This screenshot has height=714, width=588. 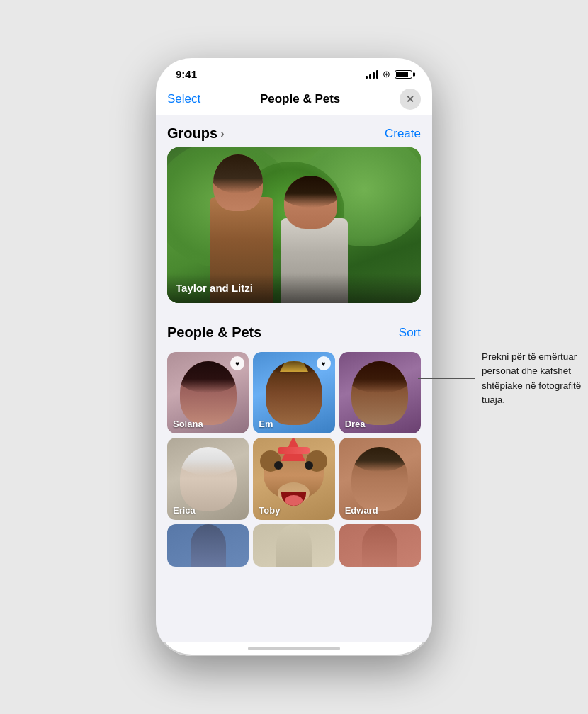 I want to click on person-card-erica: Erica, so click(x=208, y=479).